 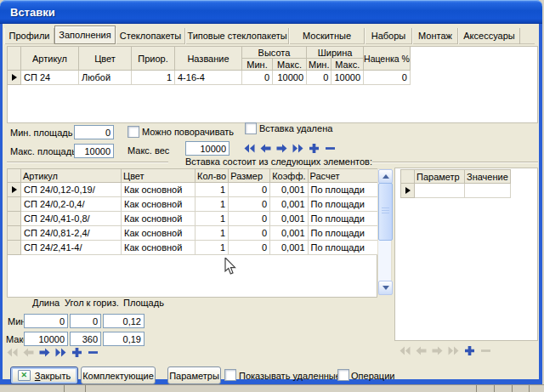 What do you see at coordinates (456, 190) in the screenshot?
I see `params-row` at bounding box center [456, 190].